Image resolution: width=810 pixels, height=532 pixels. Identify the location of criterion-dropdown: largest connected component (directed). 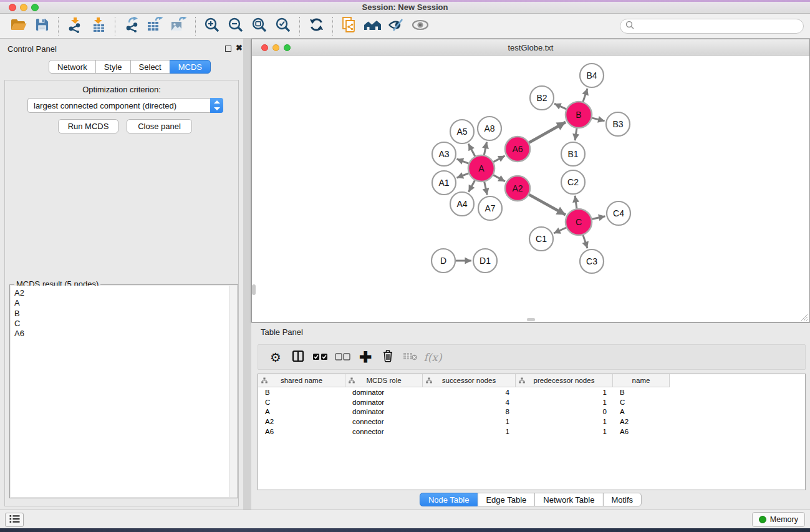
(125, 105).